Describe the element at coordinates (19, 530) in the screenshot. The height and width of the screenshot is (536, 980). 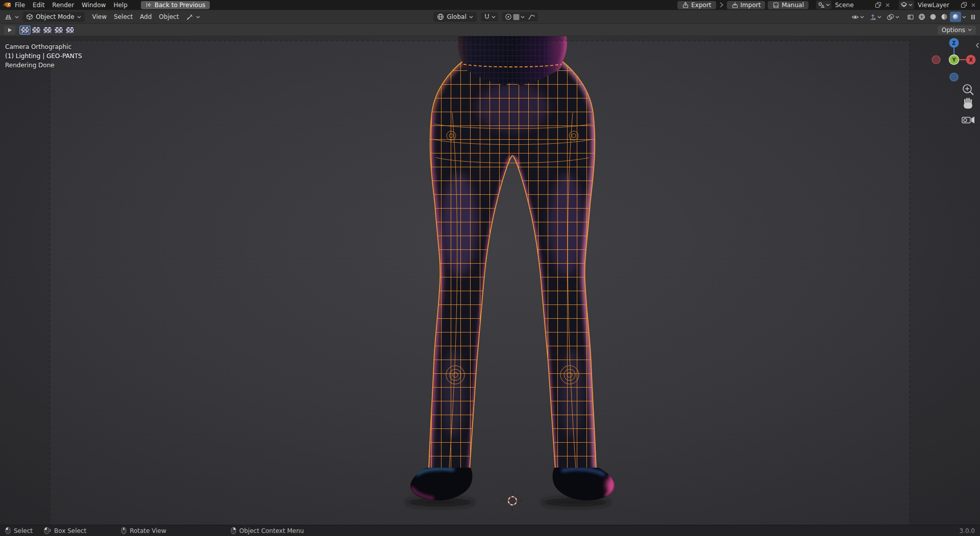
I see `status-select: Select` at that location.